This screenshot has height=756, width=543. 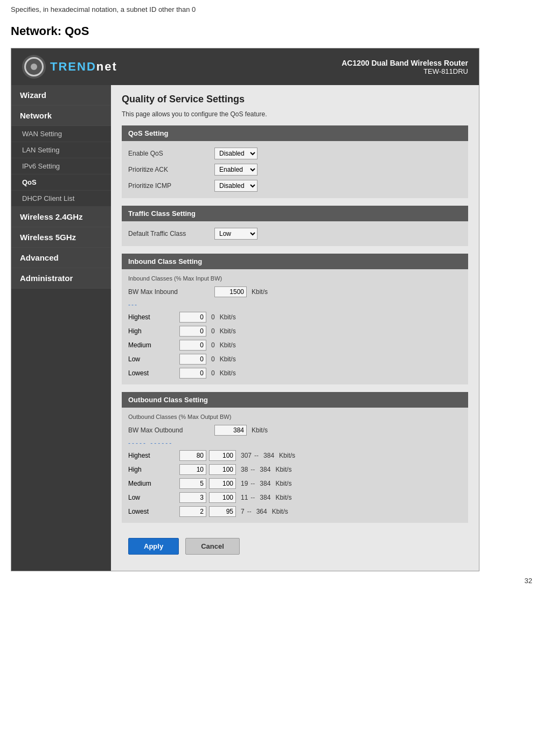 I want to click on outbound-lowest-val1: 7, so click(x=242, y=512).